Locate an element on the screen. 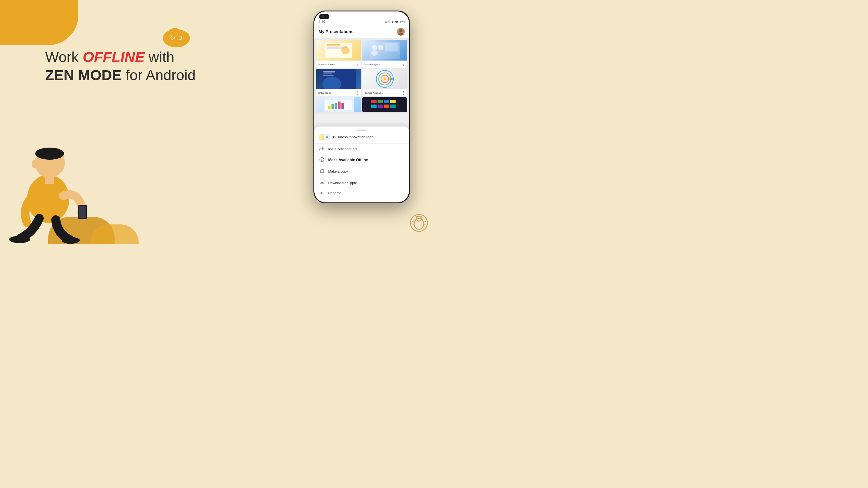  pres-card-2: Essential tips for... ⋮ is located at coordinates (385, 54).